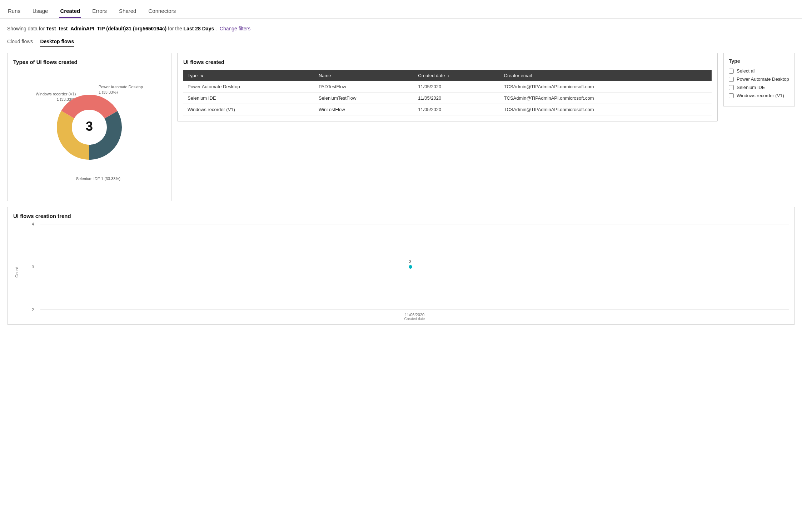 This screenshot has height=532, width=802. I want to click on info-prefix: Showing data for, so click(26, 29).